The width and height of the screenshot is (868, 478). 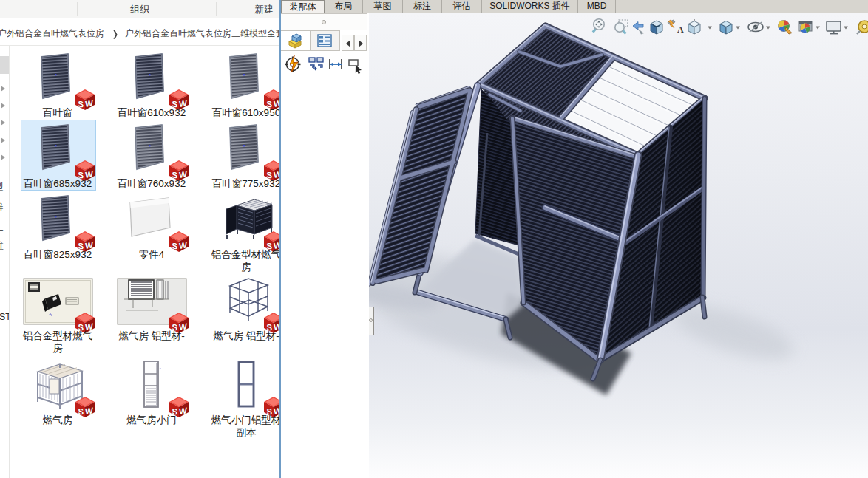 I want to click on featuremanager-tab-bar, so click(x=324, y=41).